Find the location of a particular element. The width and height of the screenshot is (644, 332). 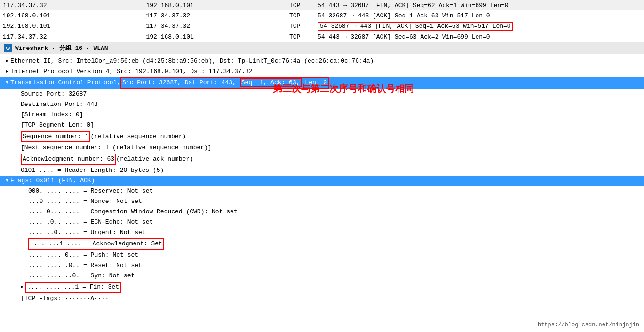

packet-info: 54 32687 → 443 [FIN, ACK] Seq=1 Ack=63 W… is located at coordinates (479, 26).